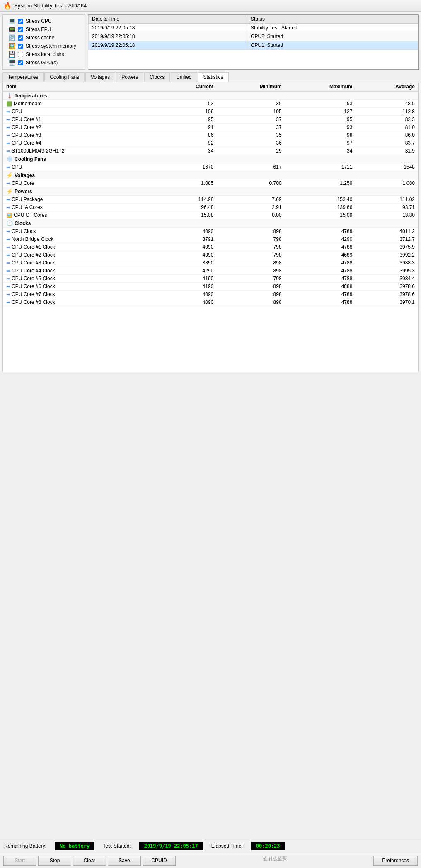 The height and width of the screenshot is (868, 421). What do you see at coordinates (80, 216) in the screenshot?
I see `row-label: 🖼️CPU GT Cores` at bounding box center [80, 216].